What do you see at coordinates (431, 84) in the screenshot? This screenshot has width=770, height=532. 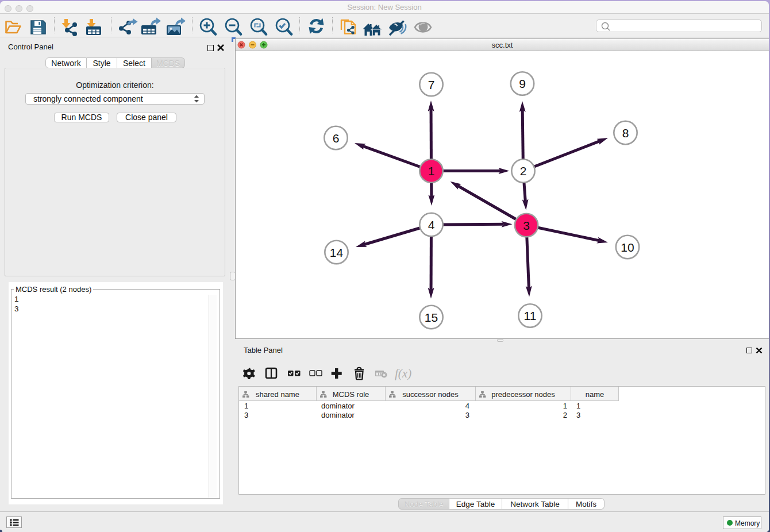 I see `svg-text: 7` at bounding box center [431, 84].